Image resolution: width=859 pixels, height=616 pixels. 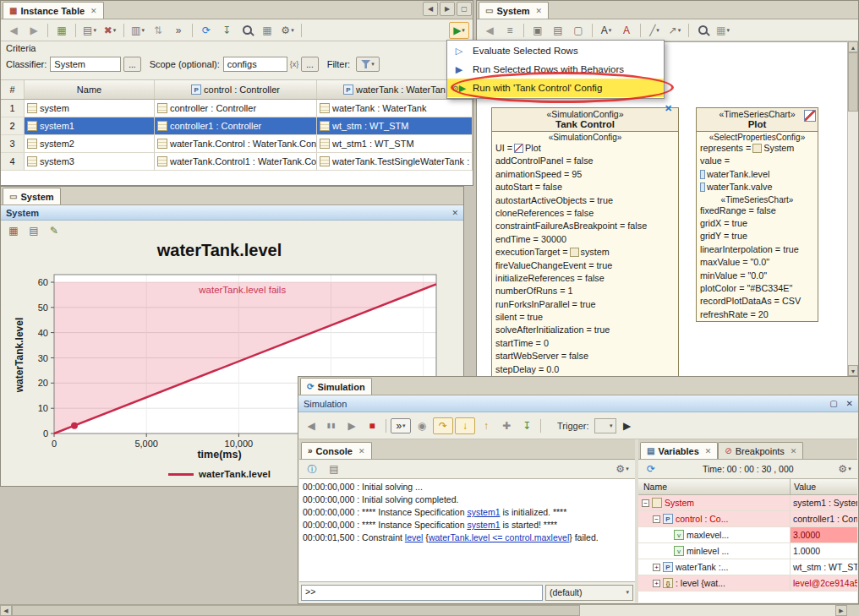 What do you see at coordinates (336, 386) in the screenshot?
I see `tab-simulation: ⟳ Simulation` at bounding box center [336, 386].